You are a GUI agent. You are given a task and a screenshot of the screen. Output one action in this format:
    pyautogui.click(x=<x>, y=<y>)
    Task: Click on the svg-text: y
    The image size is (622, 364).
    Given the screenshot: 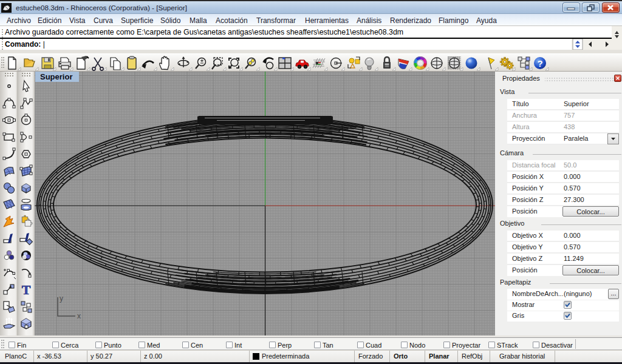 What is the action you would take?
    pyautogui.click(x=61, y=298)
    